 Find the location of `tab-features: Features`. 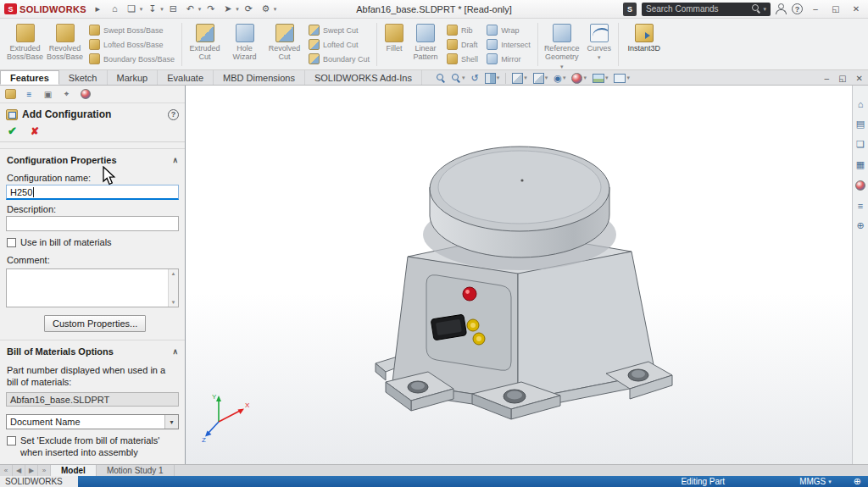

tab-features: Features is located at coordinates (30, 78).